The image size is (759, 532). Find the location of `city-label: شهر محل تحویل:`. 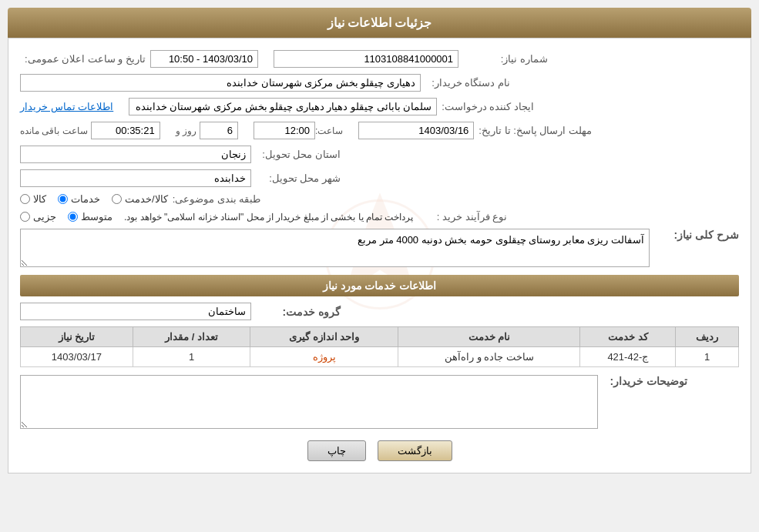

city-label: شهر محل تحویل: is located at coordinates (298, 179).